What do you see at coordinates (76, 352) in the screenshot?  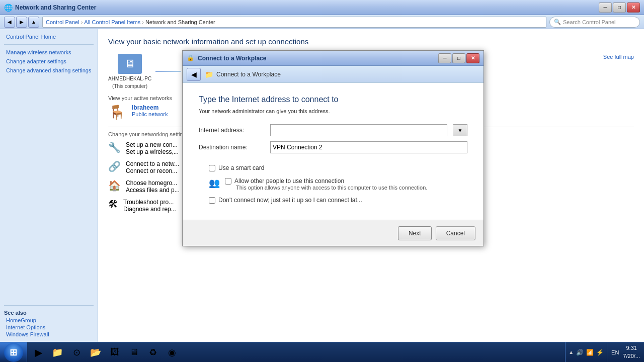 I see `chrome-icon: ⊙` at bounding box center [76, 352].